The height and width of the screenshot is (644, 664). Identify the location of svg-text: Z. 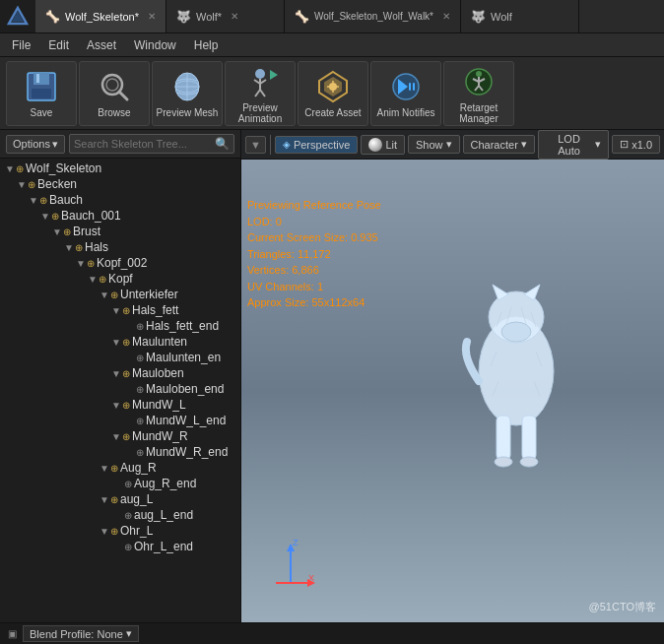
(296, 543).